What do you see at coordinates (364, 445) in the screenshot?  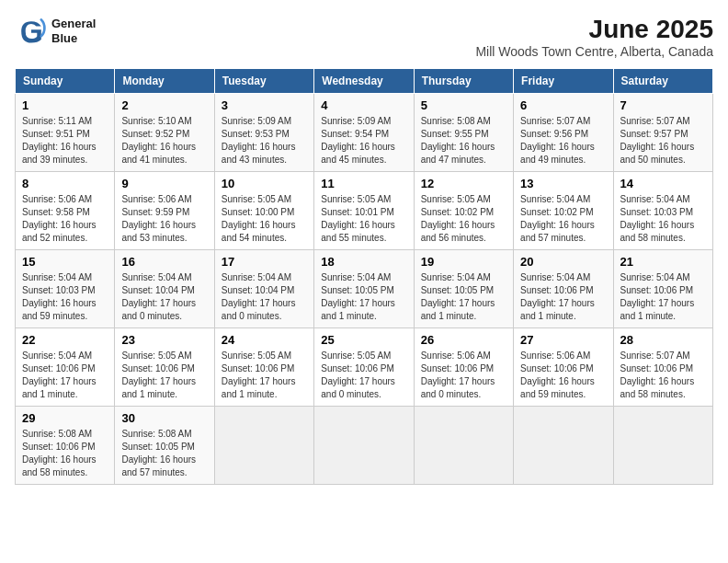 I see `week-row-5: 29 Sunrise: 5:08 AM Sunset: 10:06 PM Day…` at bounding box center [364, 445].